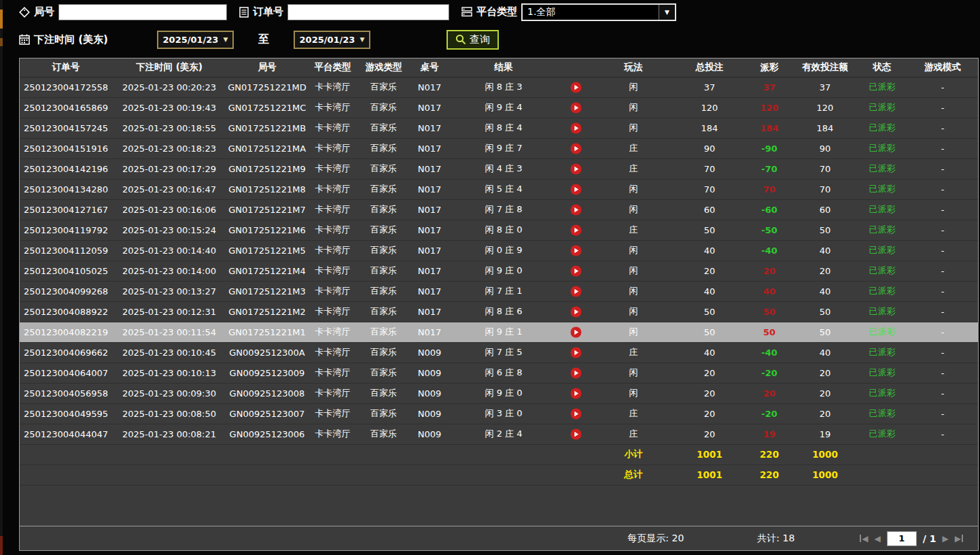  I want to click on calendar-icon, so click(24, 39).